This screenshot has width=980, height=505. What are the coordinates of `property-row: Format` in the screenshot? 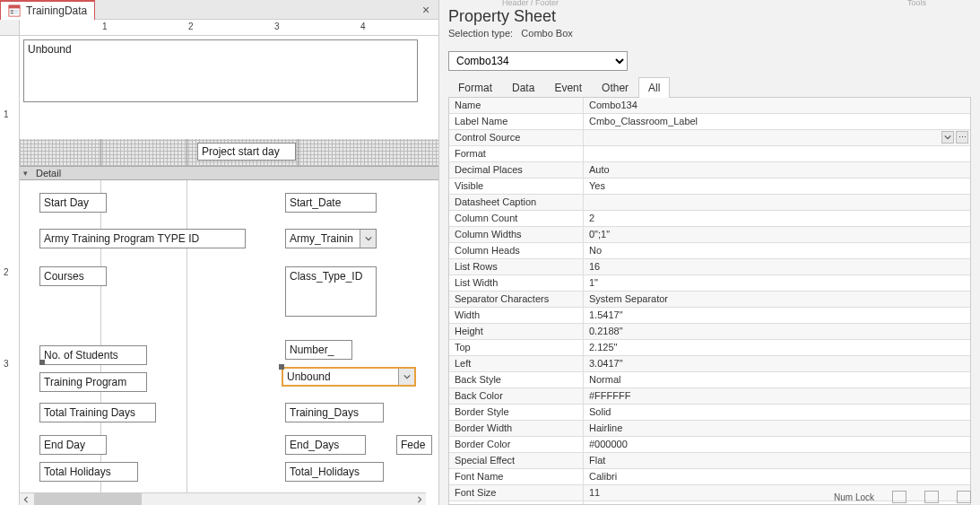 It's located at (710, 154).